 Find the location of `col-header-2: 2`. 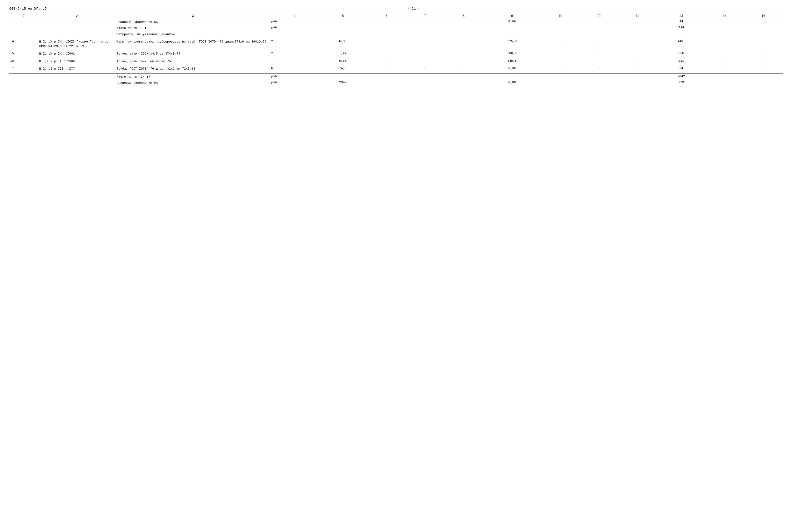

col-header-2: 2 is located at coordinates (77, 16).